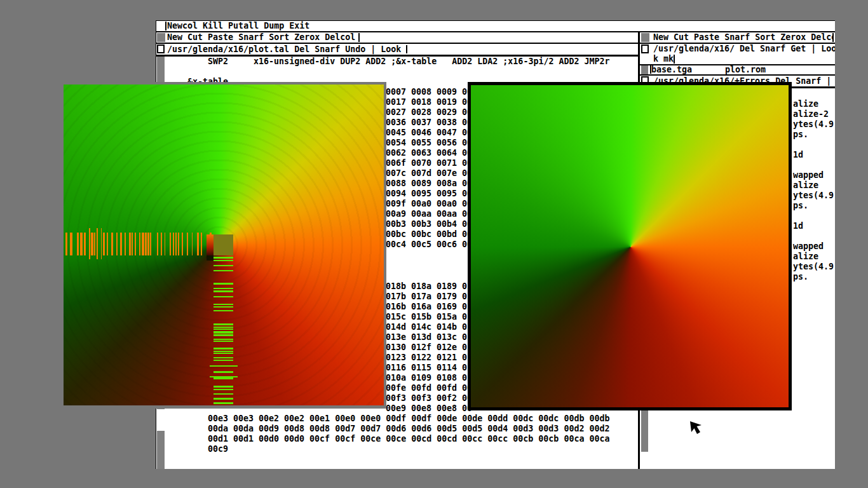 Image resolution: width=868 pixels, height=488 pixels. Describe the element at coordinates (737, 37) in the screenshot. I see `rcol-snarf: Snarf` at that location.